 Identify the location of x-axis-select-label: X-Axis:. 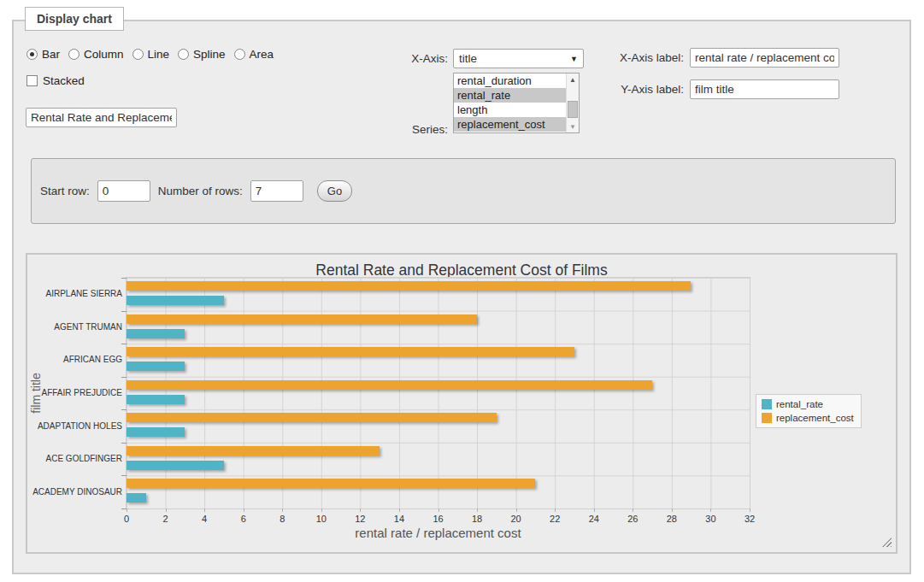
(410, 58).